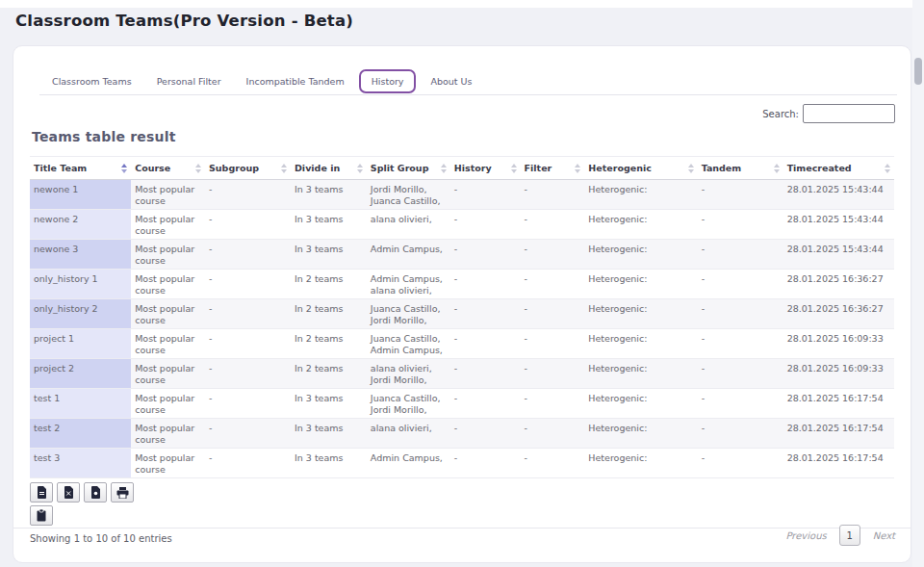  I want to click on table-cell: Juanca Castillo, Jordi Morillo,, so click(408, 404).